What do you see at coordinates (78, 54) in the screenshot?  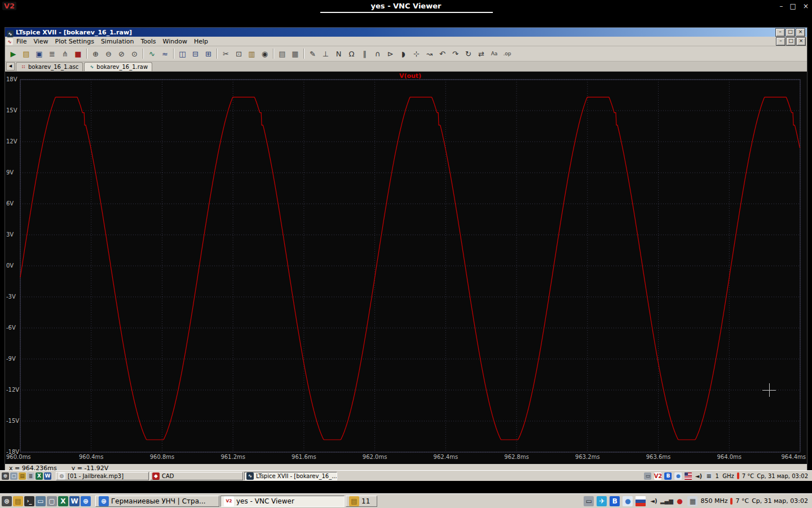 I see `halt-icon: ■` at bounding box center [78, 54].